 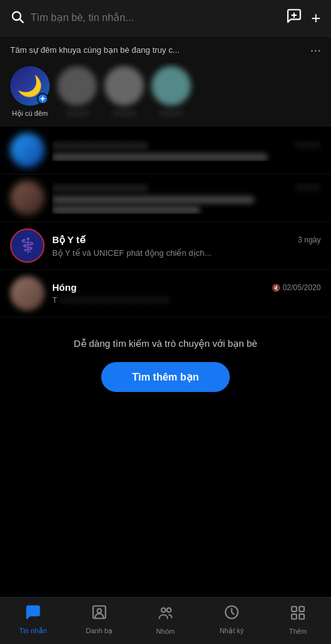 What do you see at coordinates (17, 18) in the screenshot?
I see `search-icon` at bounding box center [17, 18].